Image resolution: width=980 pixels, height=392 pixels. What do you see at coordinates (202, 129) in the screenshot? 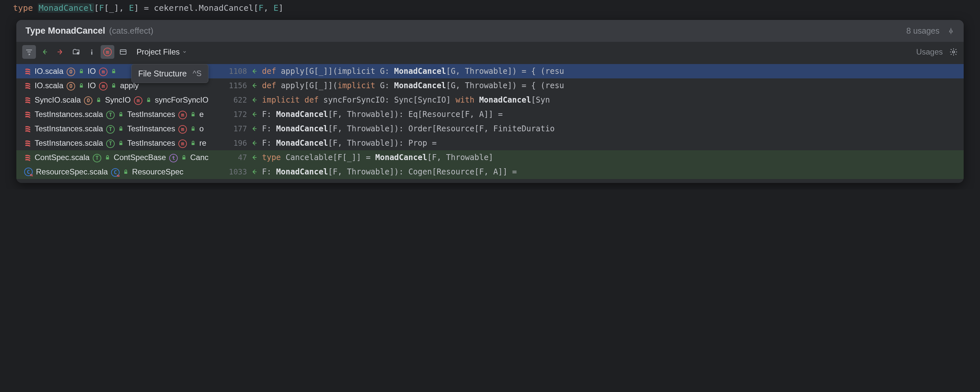
I see `member-name: o` at bounding box center [202, 129].